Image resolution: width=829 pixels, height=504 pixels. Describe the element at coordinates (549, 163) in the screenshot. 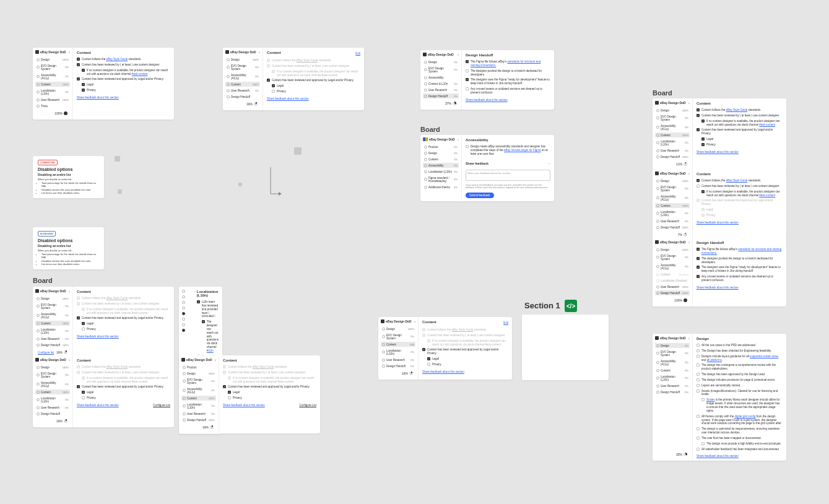

I see `chevron-down-icon: ⌄` at that location.